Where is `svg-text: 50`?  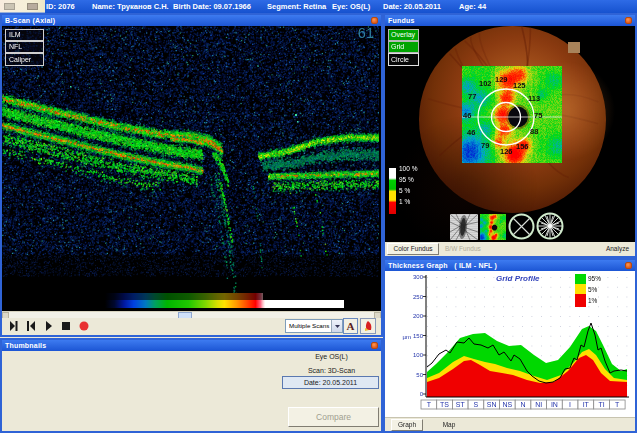
svg-text: 50 is located at coordinates (420, 375).